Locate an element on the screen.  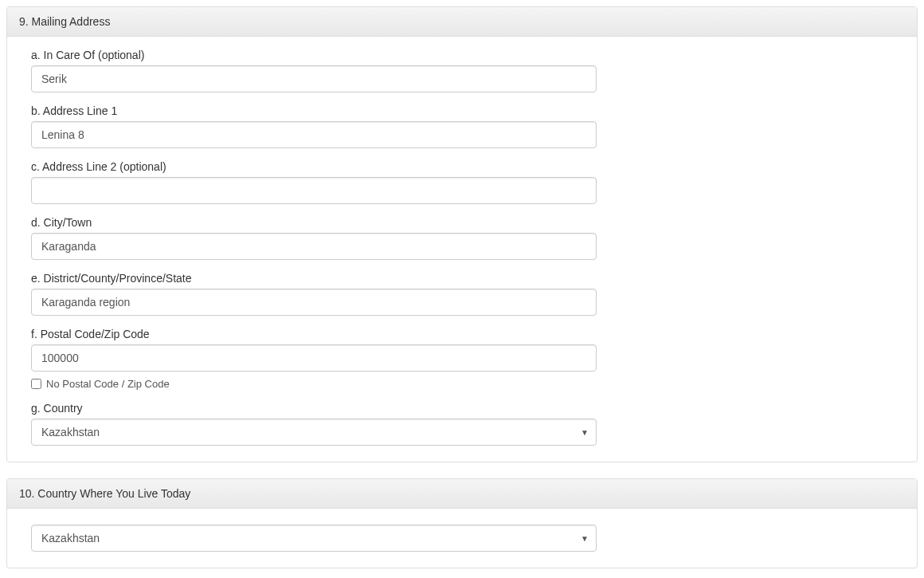
country-live-heading: 10. Country Where You Live Today is located at coordinates (462, 494).